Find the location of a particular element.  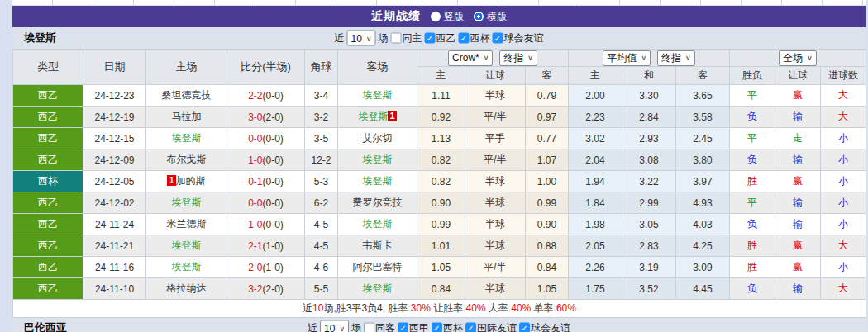

half-score: (2-0) is located at coordinates (273, 289).